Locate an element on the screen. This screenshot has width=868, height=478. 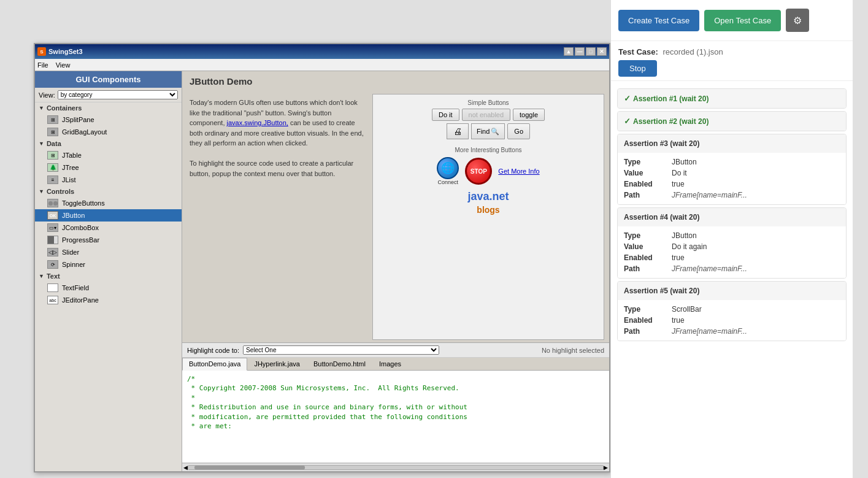
assertion-3-header: Assertion #3 (wait 20) is located at coordinates (732, 144).